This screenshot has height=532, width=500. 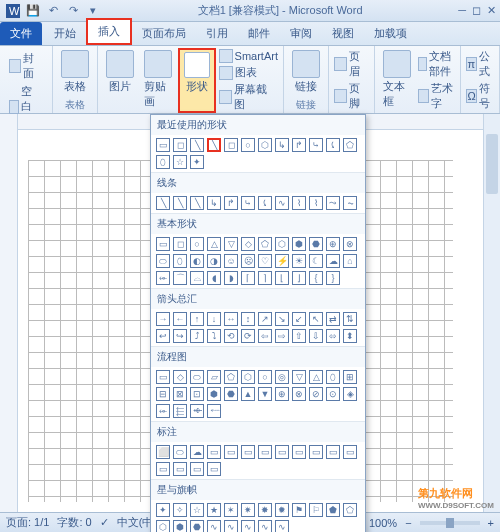 What do you see at coordinates (120, 80) in the screenshot?
I see `picture-button: 图片` at bounding box center [120, 80].